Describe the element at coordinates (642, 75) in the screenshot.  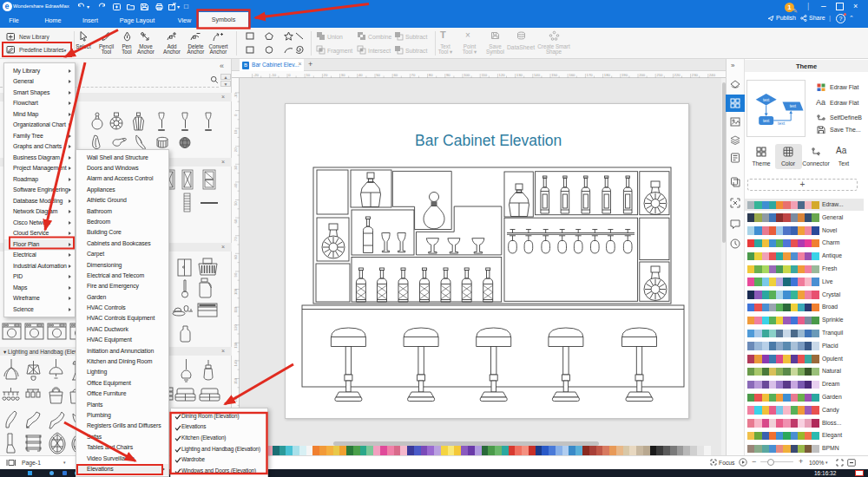
I see `svg-text: 200` at that location.